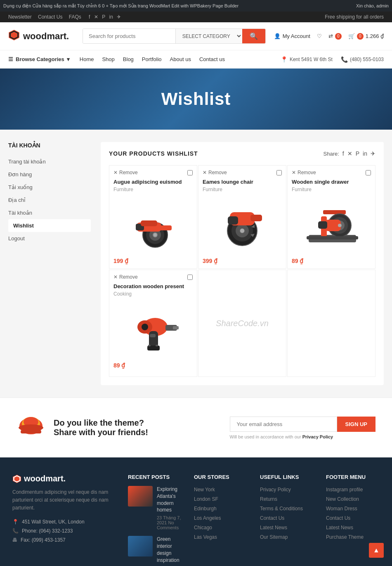  Describe the element at coordinates (64, 500) in the screenshot. I see `footer-brand-desc: Condimentum adipiscing vel neque dis nam…` at that location.